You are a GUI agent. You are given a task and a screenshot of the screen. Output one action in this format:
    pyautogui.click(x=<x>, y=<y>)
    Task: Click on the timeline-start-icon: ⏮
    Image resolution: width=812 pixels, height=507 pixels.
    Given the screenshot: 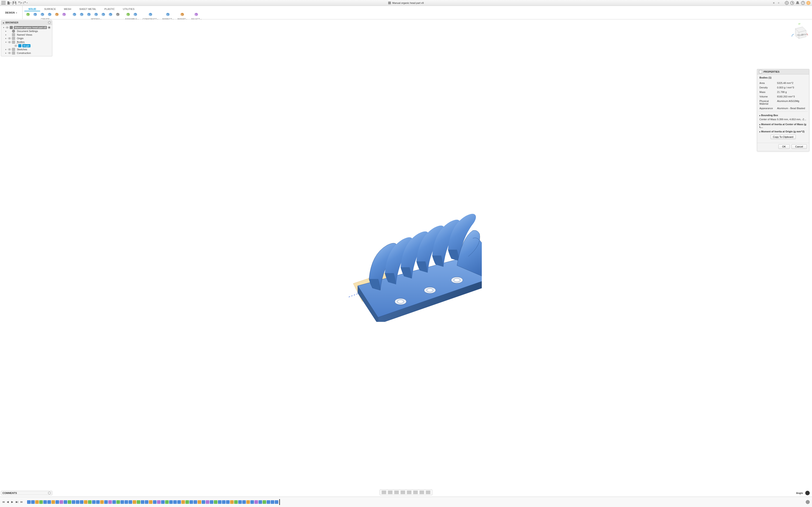 What is the action you would take?
    pyautogui.click(x=4, y=502)
    